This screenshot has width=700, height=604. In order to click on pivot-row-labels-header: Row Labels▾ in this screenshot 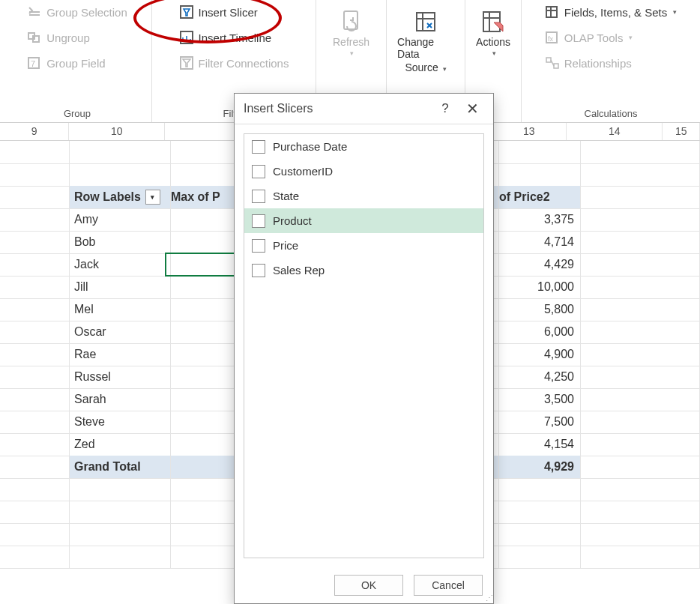, I will do `click(120, 198)`.